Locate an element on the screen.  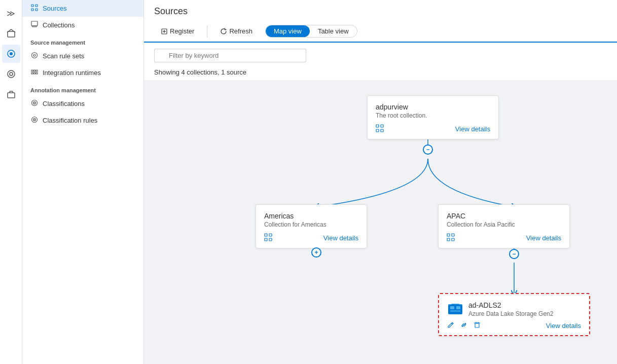
briefcase-icon is located at coordinates (11, 94).